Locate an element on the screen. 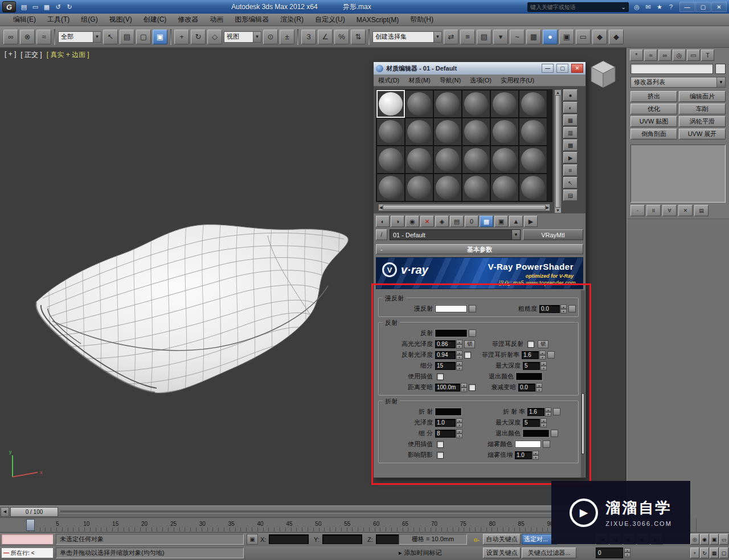 Image resolution: width=729 pixels, height=560 pixels. zoom-icon: ◎ is located at coordinates (695, 540).